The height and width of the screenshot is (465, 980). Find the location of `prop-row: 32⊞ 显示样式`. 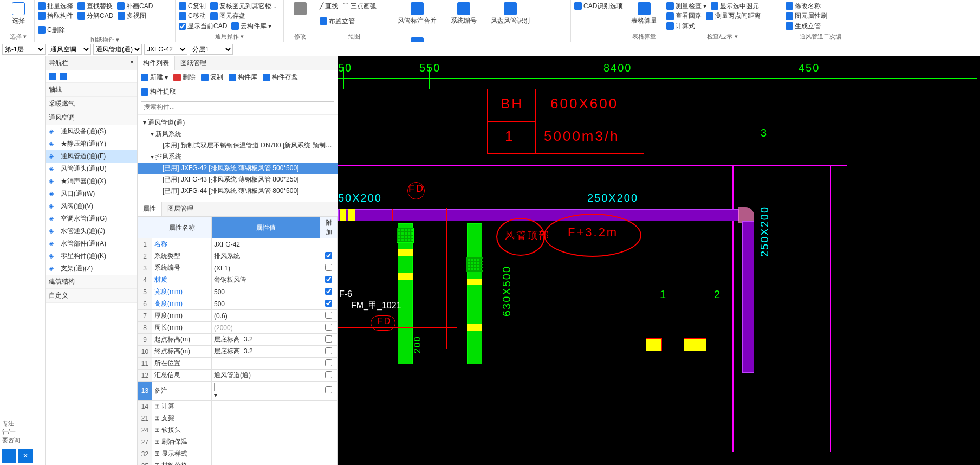

prop-row: 32⊞ 显示样式 is located at coordinates (238, 454).